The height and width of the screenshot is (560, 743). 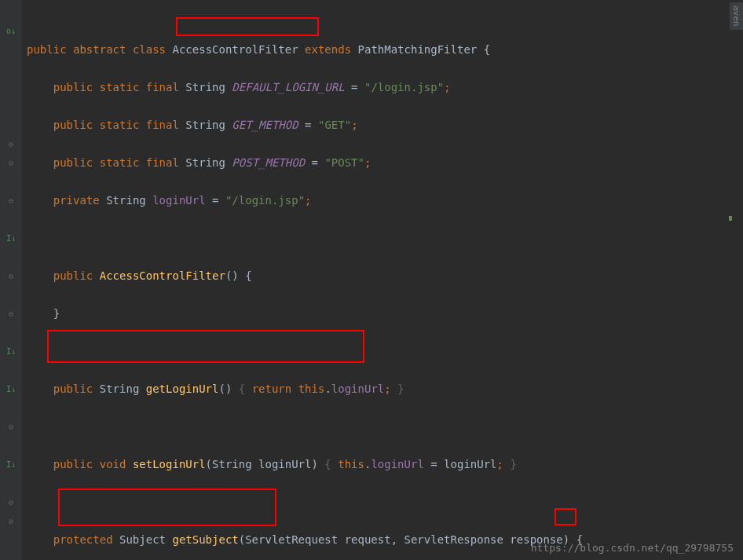 I want to click on maven-tool-tab: aven, so click(x=737, y=16).